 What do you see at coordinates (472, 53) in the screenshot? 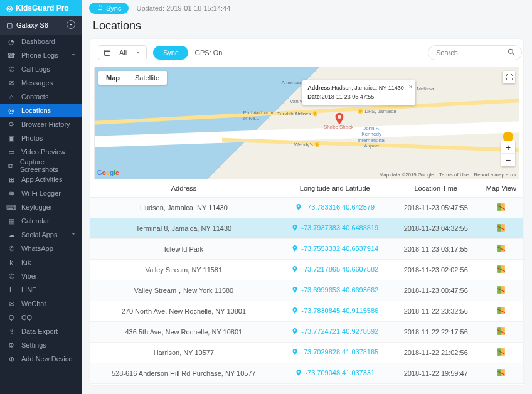
I see `search-box` at bounding box center [472, 53].